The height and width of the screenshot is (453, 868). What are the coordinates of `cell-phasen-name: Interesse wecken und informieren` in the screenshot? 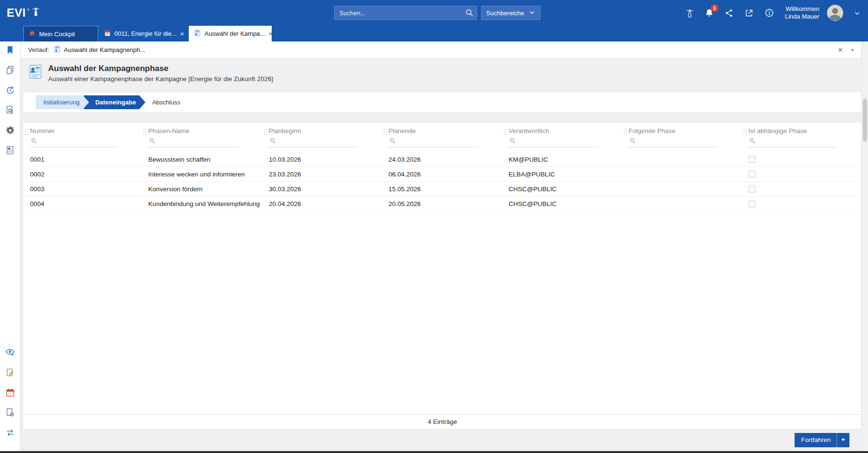 It's located at (202, 175).